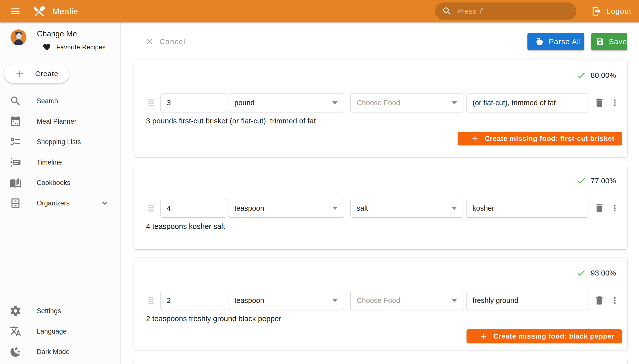  What do you see at coordinates (540, 138) in the screenshot?
I see `create-missing-food-button: Create missing food: first-cut brisket` at bounding box center [540, 138].